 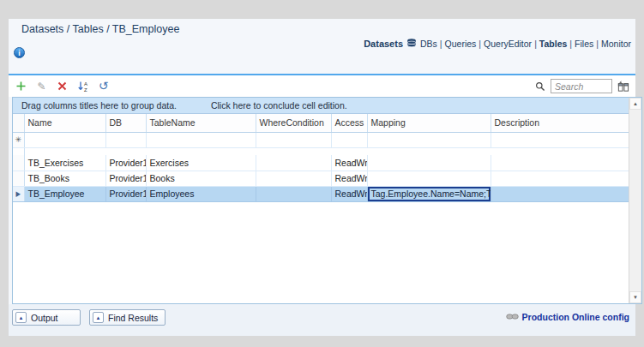 What do you see at coordinates (201, 163) in the screenshot?
I see `cell-tablename: Exercises` at bounding box center [201, 163].